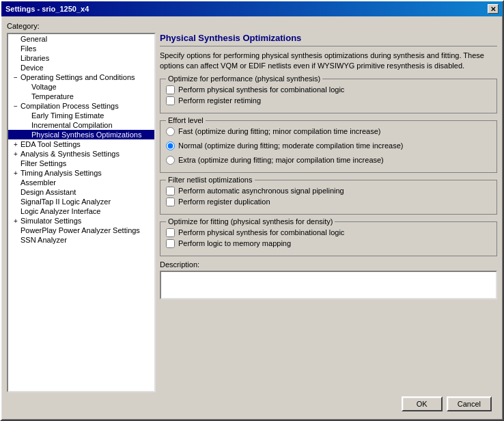 This screenshot has height=421, width=504. Describe the element at coordinates (16, 154) in the screenshot. I see `tree-expander-analysis: +` at that location.